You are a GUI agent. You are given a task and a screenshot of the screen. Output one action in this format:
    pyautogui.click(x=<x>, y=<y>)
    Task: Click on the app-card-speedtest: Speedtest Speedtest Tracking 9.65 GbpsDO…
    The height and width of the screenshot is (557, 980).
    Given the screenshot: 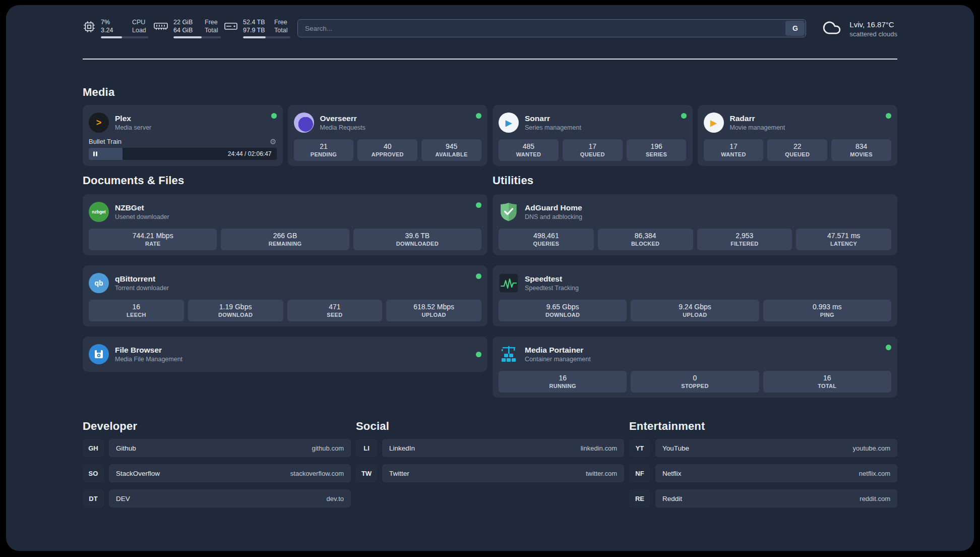 What is the action you would take?
    pyautogui.click(x=695, y=296)
    